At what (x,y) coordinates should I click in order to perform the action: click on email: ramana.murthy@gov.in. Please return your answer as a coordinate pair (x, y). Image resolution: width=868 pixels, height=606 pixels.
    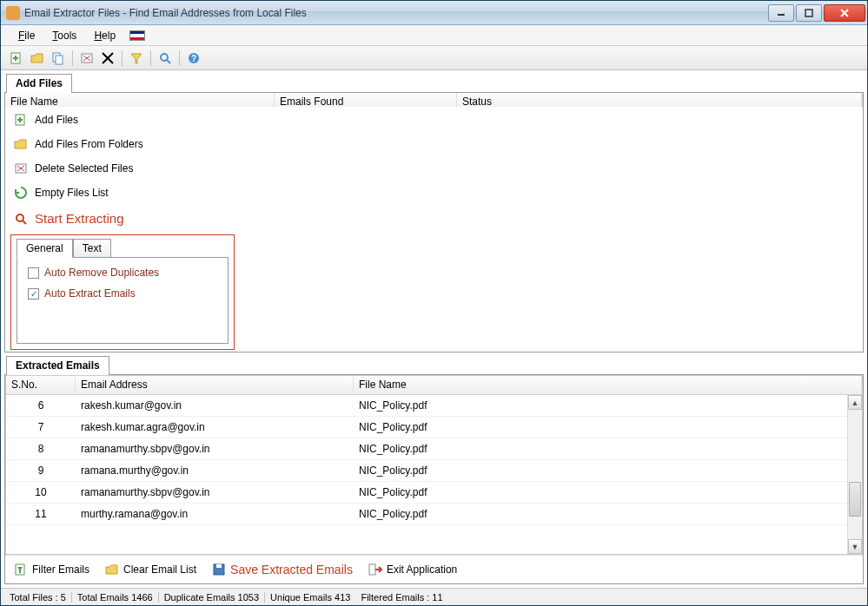
    Looking at the image, I should click on (215, 471).